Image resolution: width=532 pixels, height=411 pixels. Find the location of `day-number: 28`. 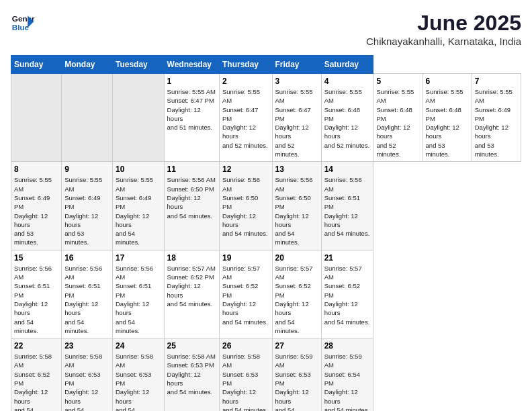

day-number: 28 is located at coordinates (348, 346).